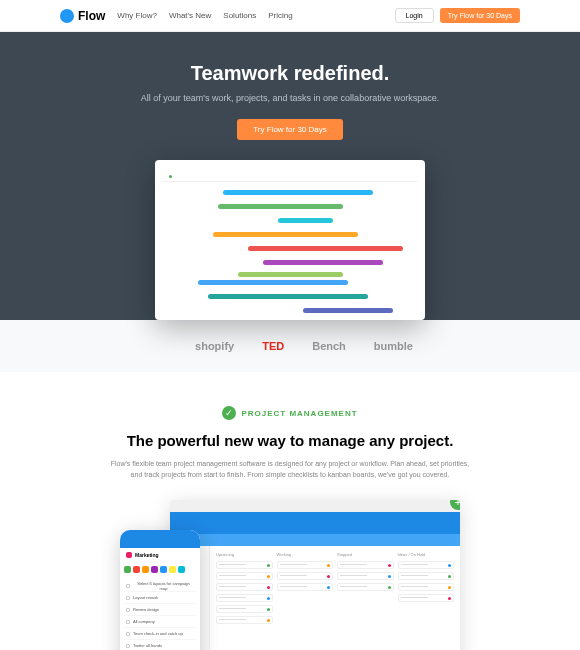  What do you see at coordinates (290, 98) in the screenshot?
I see `hero-subtitle: All of your team's work, projects, and t…` at bounding box center [290, 98].